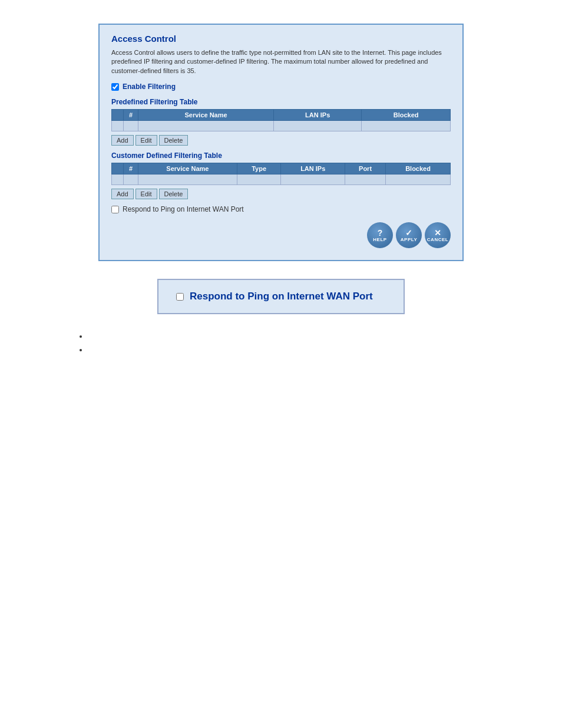 The width and height of the screenshot is (562, 728). Describe the element at coordinates (282, 126) in the screenshot. I see `predefined-empty-row` at that location.